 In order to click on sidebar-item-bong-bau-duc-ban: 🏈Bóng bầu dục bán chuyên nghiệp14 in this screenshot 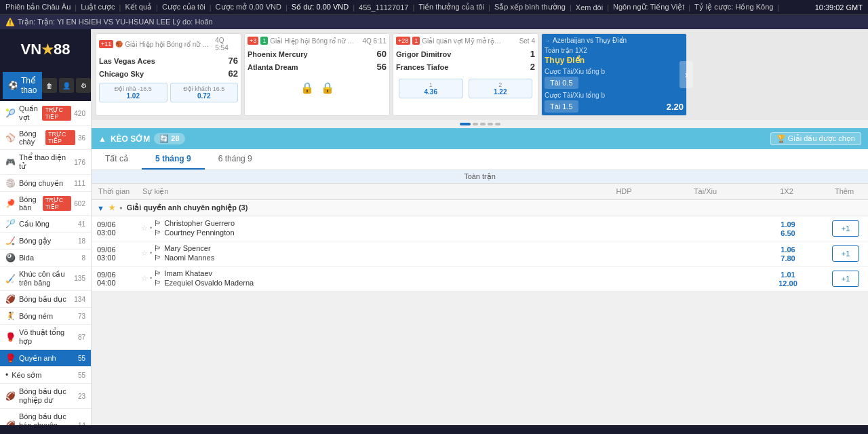, I will do `click(45, 417)`.